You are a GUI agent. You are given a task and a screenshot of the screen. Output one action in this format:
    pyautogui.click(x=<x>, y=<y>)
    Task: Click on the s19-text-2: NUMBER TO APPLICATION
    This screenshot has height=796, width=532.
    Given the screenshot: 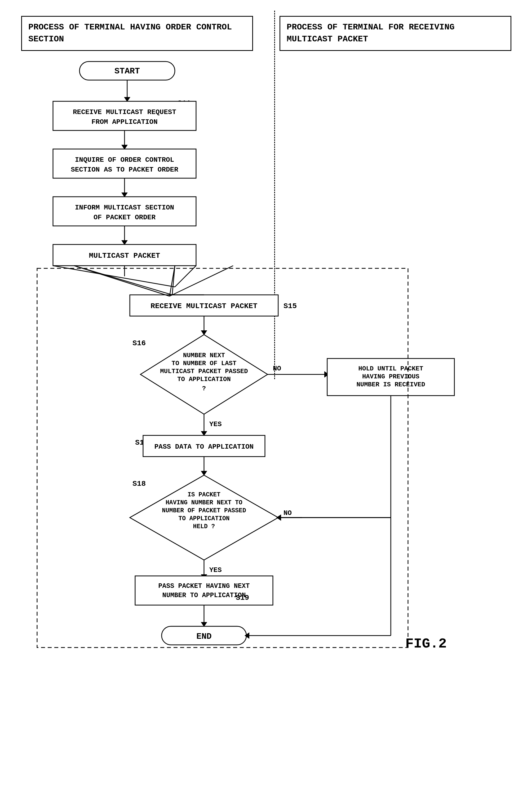 What is the action you would take?
    pyautogui.click(x=204, y=596)
    